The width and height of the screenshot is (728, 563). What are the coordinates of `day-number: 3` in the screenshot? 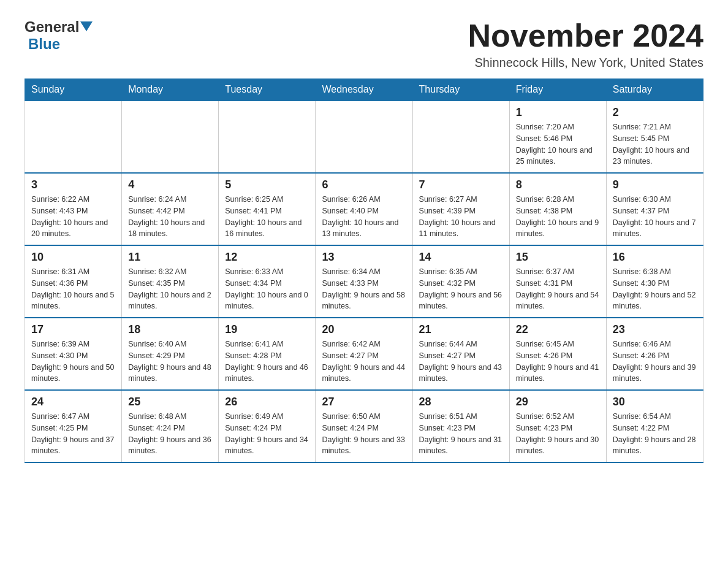 It's located at (74, 185).